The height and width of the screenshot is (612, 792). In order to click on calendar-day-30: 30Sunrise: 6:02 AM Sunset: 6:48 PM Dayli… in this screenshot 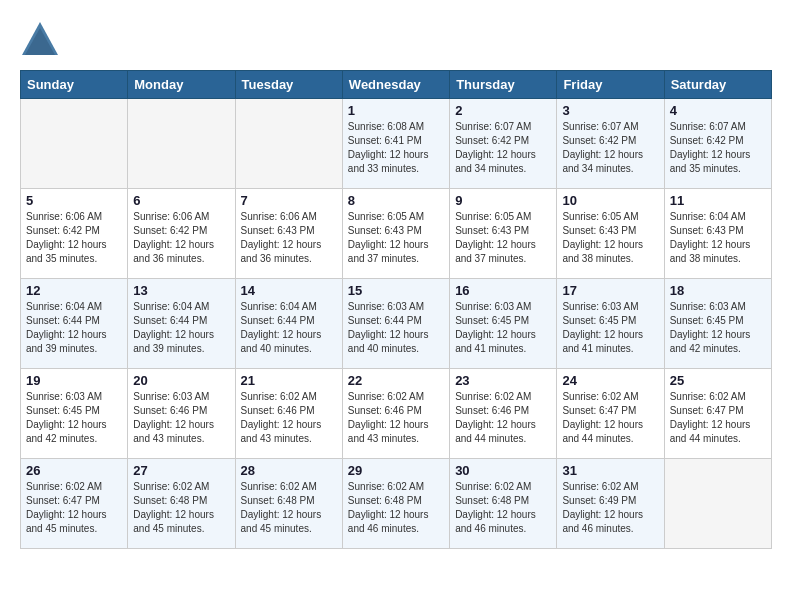, I will do `click(504, 504)`.